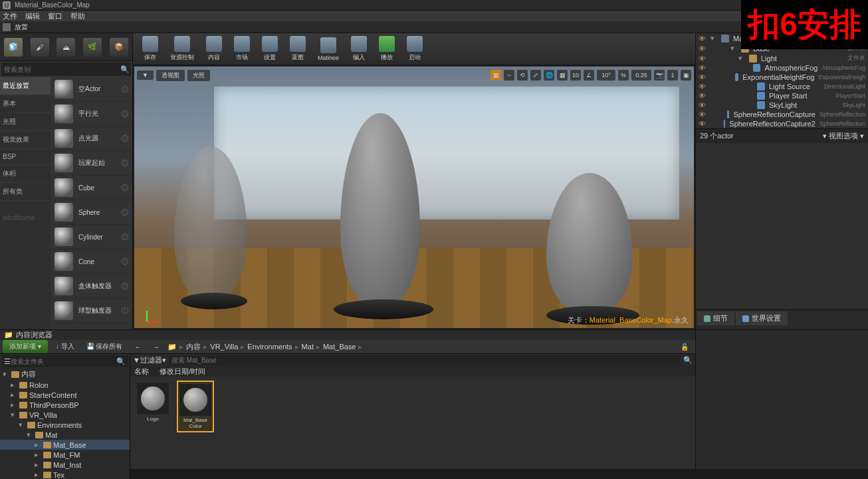  Describe the element at coordinates (623, 75) in the screenshot. I see `vp-snap-scale-icon: %` at that location.